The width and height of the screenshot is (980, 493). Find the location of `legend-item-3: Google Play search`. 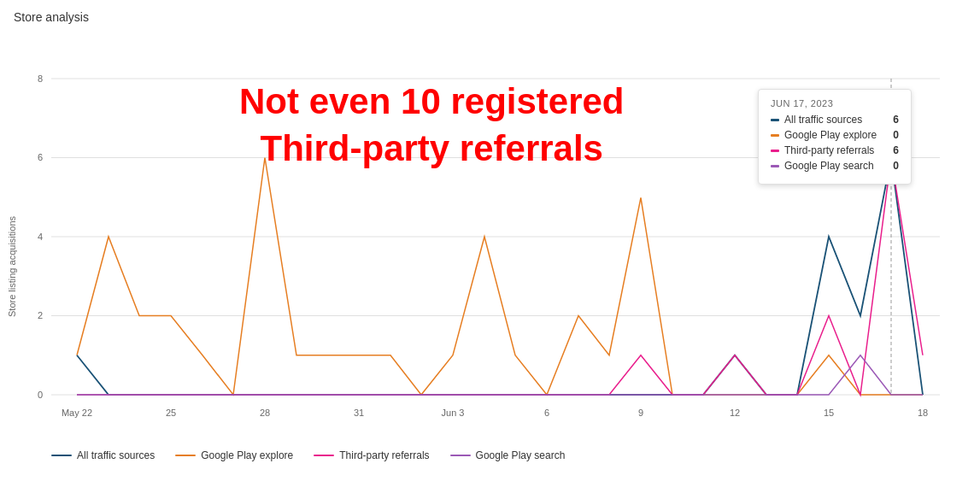

legend-item-3: Google Play search is located at coordinates (508, 455).